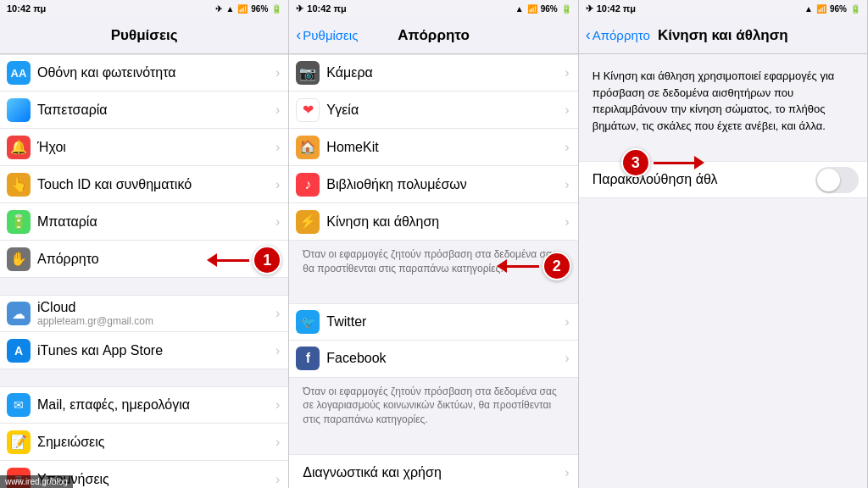 This screenshot has height=488, width=868. Describe the element at coordinates (144, 110) in the screenshot. I see `list-item-wallpaper: Ταπετσαρία ›` at that location.